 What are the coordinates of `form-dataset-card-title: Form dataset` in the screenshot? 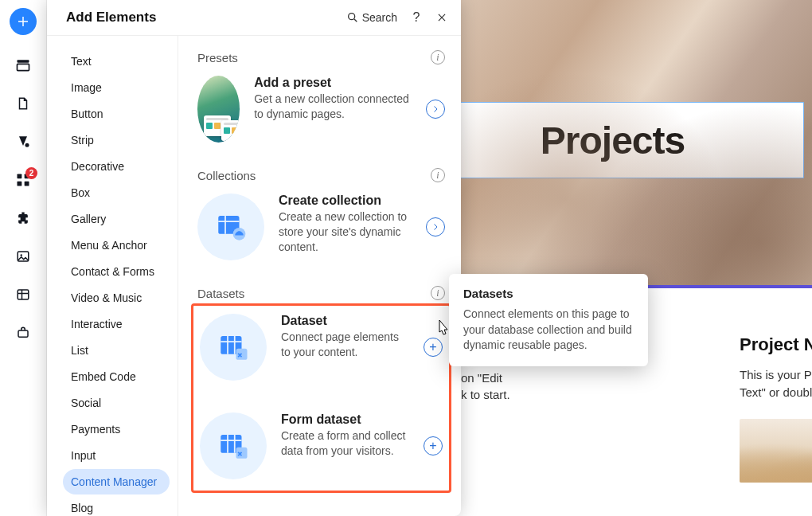 It's located at (345, 420).